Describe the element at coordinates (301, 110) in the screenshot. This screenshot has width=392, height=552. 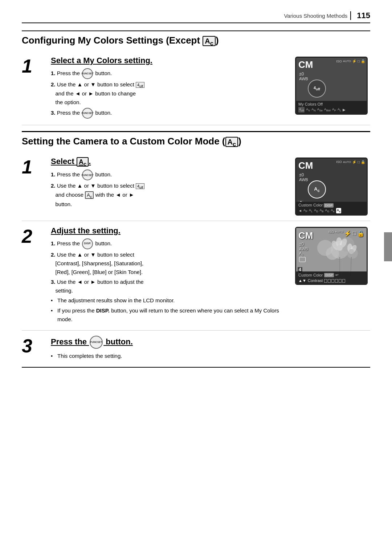
I see `icon-4off: 4off` at that location.